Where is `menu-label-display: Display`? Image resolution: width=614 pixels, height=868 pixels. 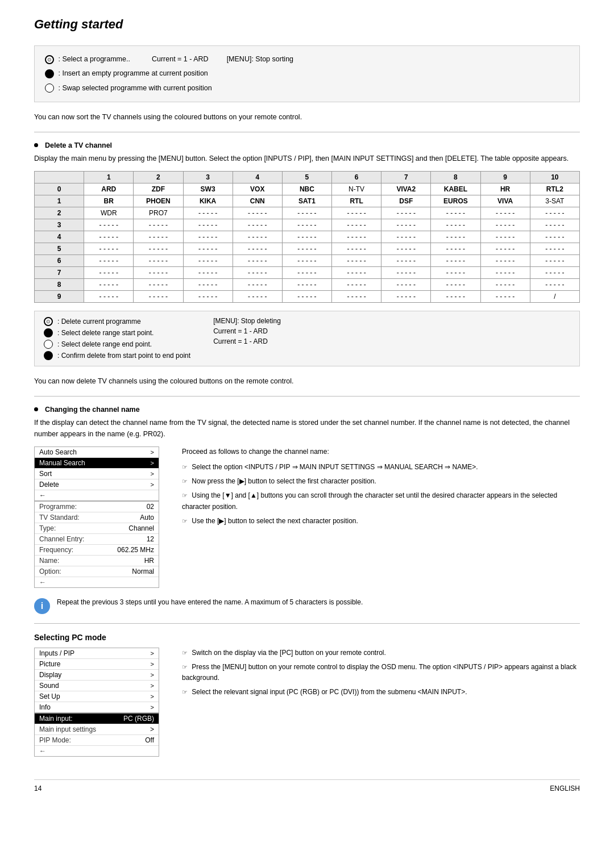
menu-label-display: Display is located at coordinates (50, 675).